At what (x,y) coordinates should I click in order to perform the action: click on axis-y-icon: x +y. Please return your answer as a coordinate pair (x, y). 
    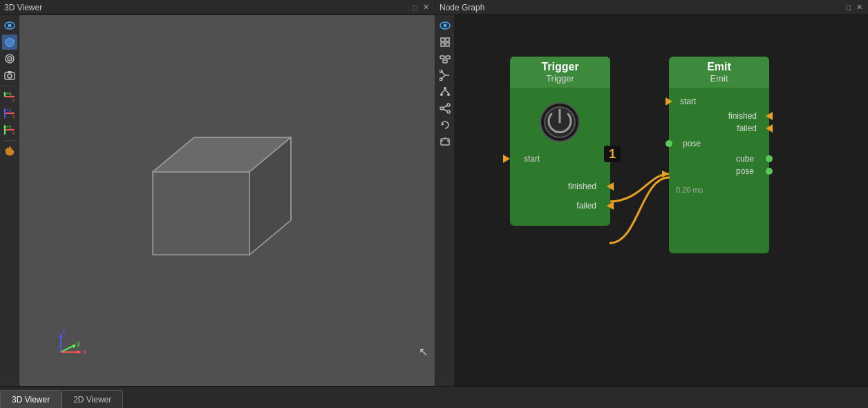
    Looking at the image, I should click on (10, 113).